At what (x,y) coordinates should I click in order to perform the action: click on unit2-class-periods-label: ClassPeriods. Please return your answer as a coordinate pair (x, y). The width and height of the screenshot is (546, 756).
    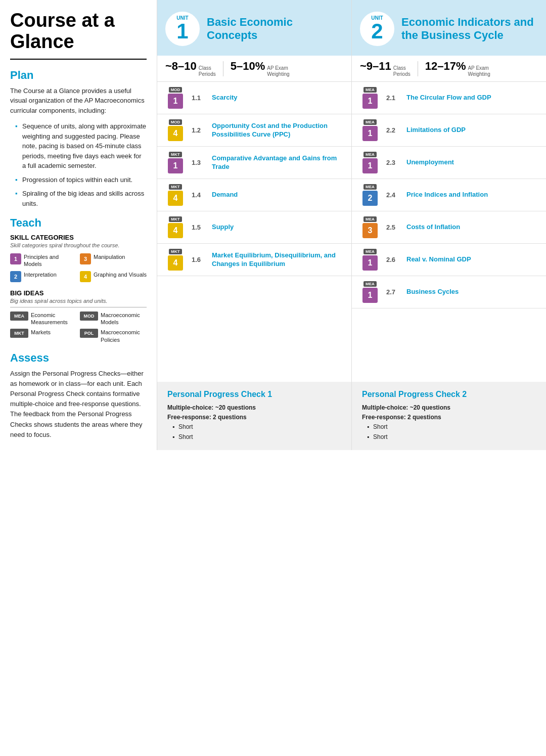
    Looking at the image, I should click on (402, 71).